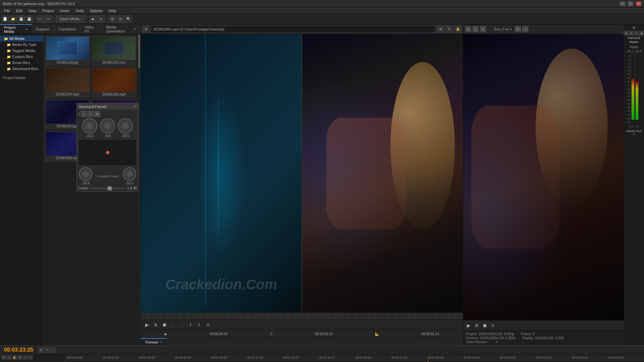 This screenshot has height=362, width=644. What do you see at coordinates (113, 11) in the screenshot?
I see `menu-help: Help` at bounding box center [113, 11].